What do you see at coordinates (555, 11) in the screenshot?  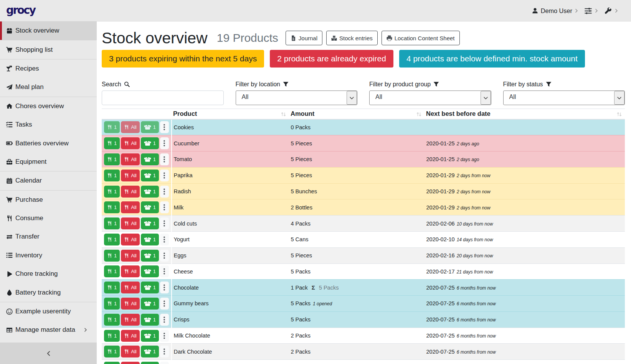 I see `user-menu: Demo User` at bounding box center [555, 11].